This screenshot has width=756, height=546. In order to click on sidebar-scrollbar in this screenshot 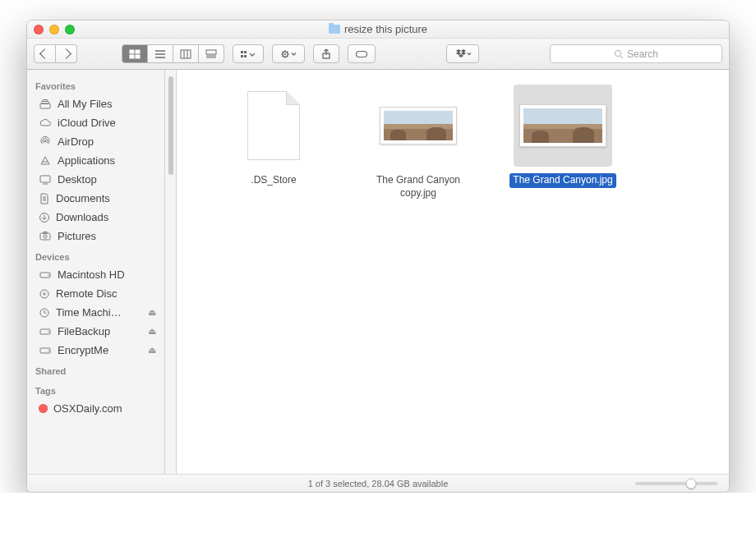, I will do `click(171, 272)`.